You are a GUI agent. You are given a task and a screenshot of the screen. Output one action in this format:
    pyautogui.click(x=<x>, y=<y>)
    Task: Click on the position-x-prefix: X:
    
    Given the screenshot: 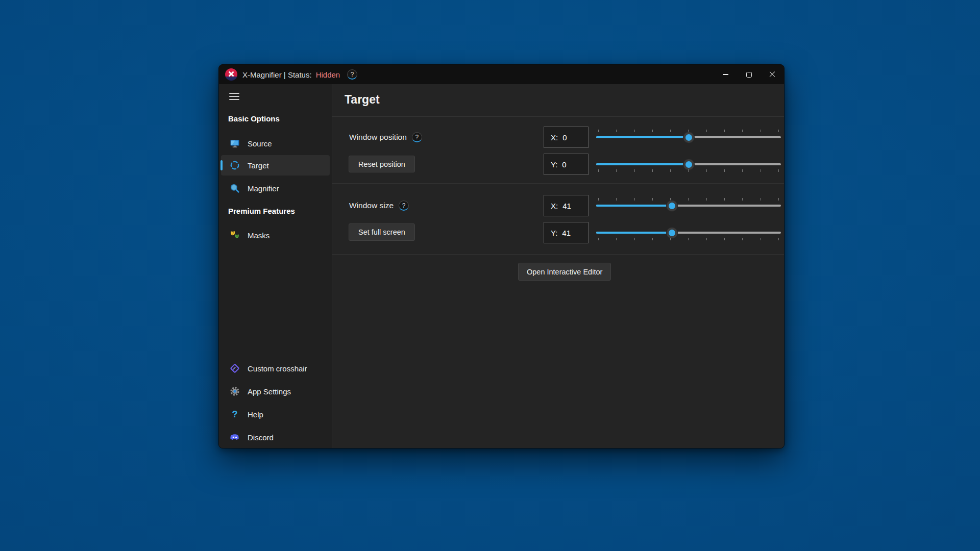 What is the action you would take?
    pyautogui.click(x=554, y=138)
    